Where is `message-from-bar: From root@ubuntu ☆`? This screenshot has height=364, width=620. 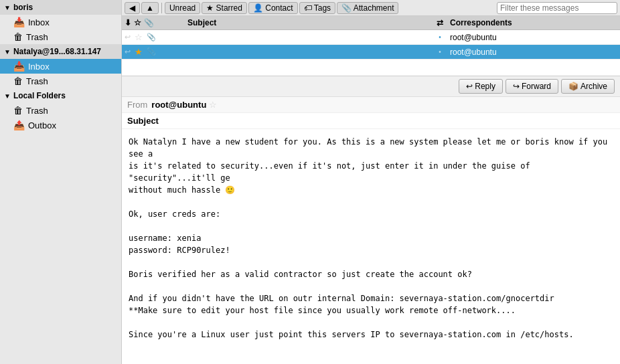 message-from-bar: From root@ubuntu ☆ is located at coordinates (371, 105).